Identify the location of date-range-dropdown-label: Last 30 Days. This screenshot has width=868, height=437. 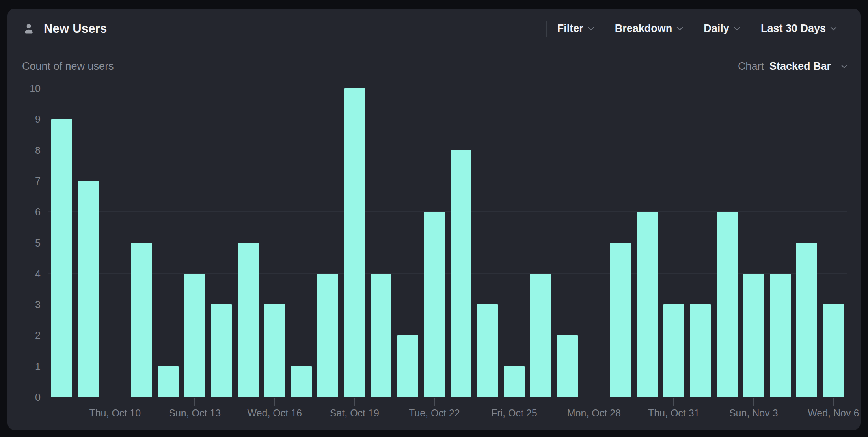
(793, 28).